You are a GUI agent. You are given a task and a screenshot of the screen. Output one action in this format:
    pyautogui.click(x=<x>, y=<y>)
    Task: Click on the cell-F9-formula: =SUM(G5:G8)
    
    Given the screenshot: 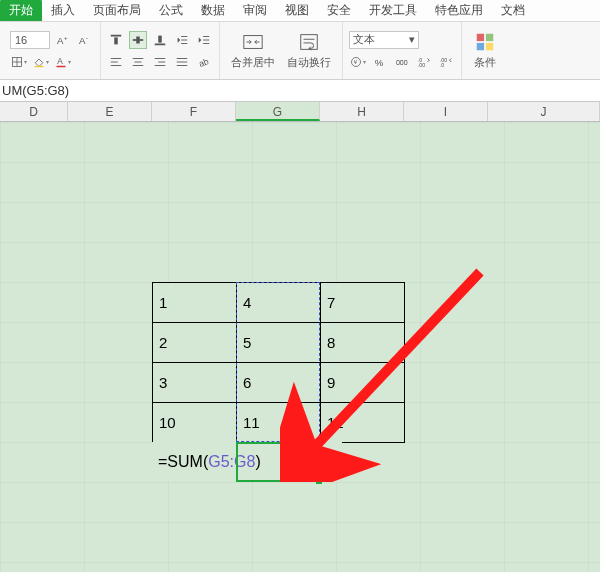 What is the action you would take?
    pyautogui.click(x=247, y=462)
    